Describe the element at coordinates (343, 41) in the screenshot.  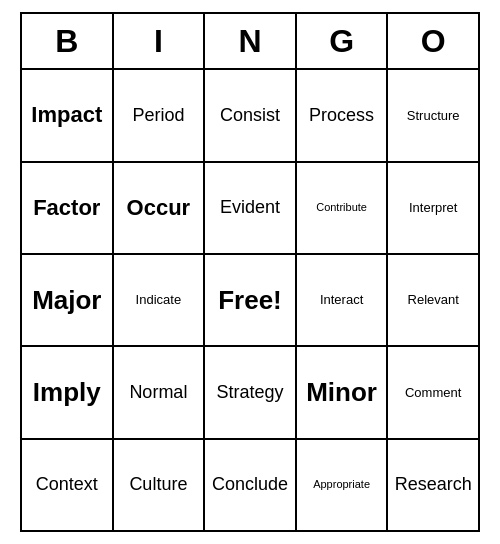
I see `header-letter-g: G` at that location.